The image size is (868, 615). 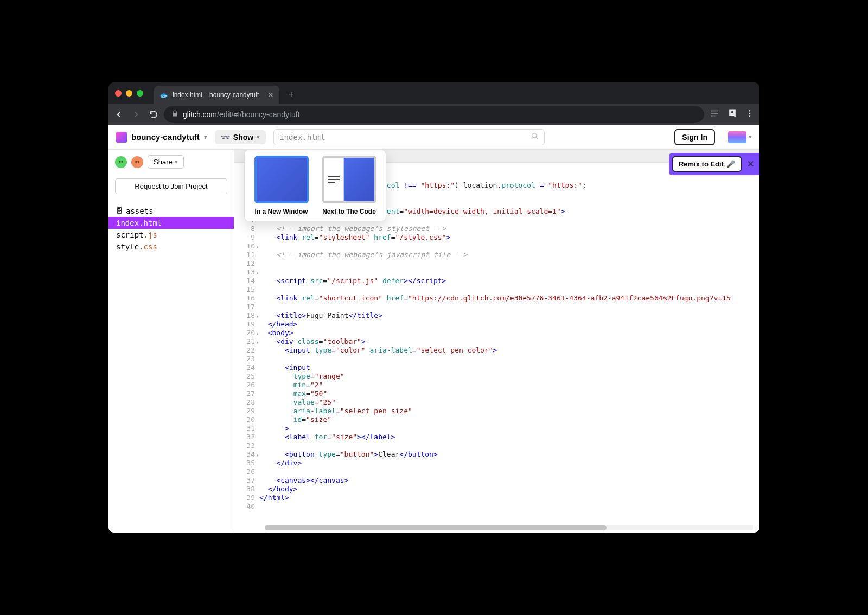 I want to click on forward-icon, so click(x=136, y=114).